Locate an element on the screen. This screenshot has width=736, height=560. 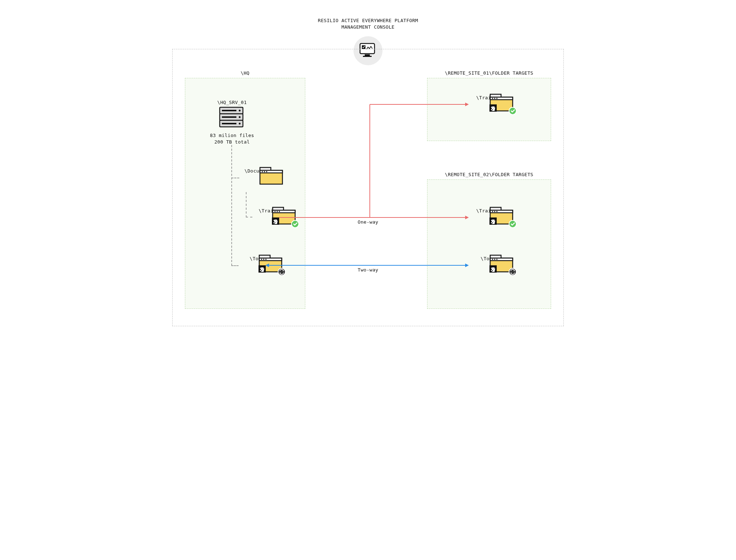
zone-remote-1: \REMOTE_SITE_01\FOLDER TARGETS is located at coordinates (489, 109).